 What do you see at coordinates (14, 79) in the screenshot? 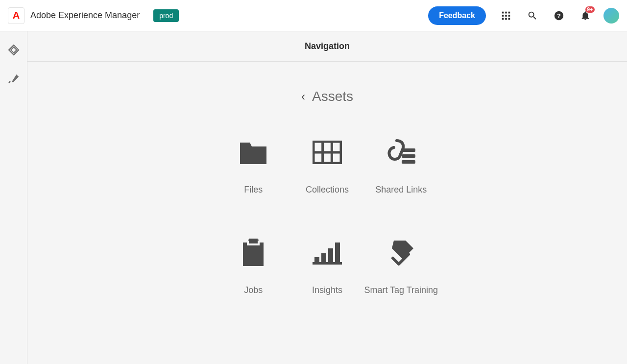
I see `tools-icon` at bounding box center [14, 79].